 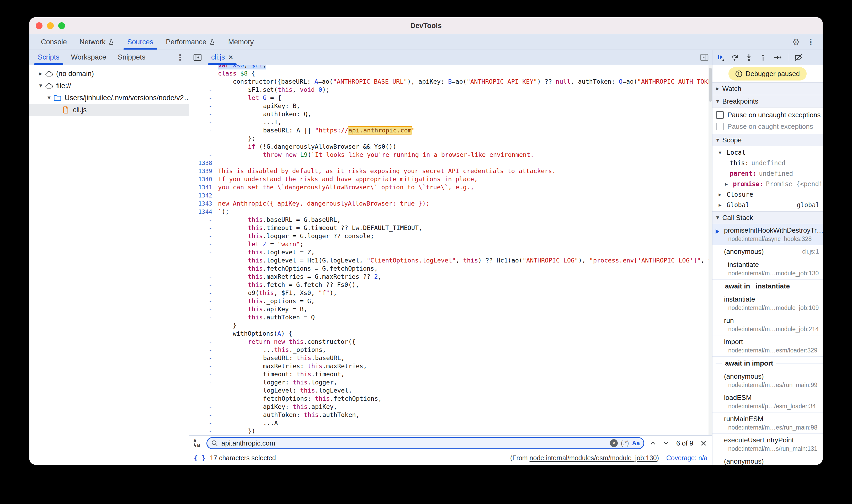 I want to click on code-line: -apiKey: this.apiKey,, so click(x=450, y=407).